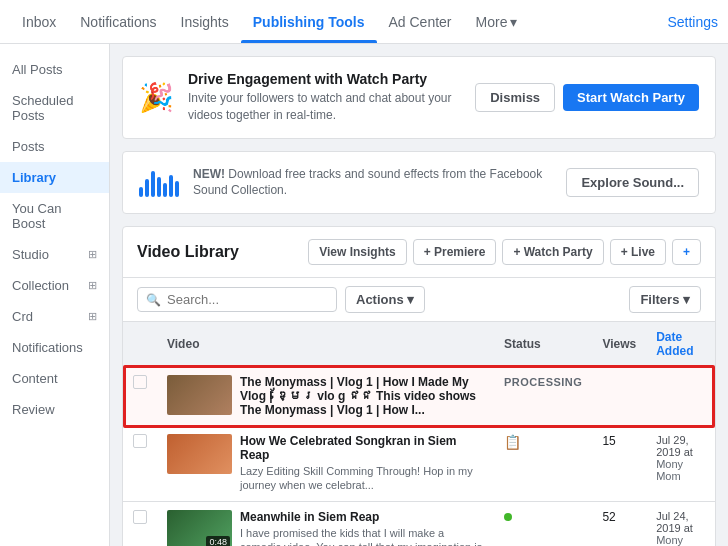 This screenshot has height=546, width=728. Describe the element at coordinates (248, 300) in the screenshot. I see `search-input` at that location.